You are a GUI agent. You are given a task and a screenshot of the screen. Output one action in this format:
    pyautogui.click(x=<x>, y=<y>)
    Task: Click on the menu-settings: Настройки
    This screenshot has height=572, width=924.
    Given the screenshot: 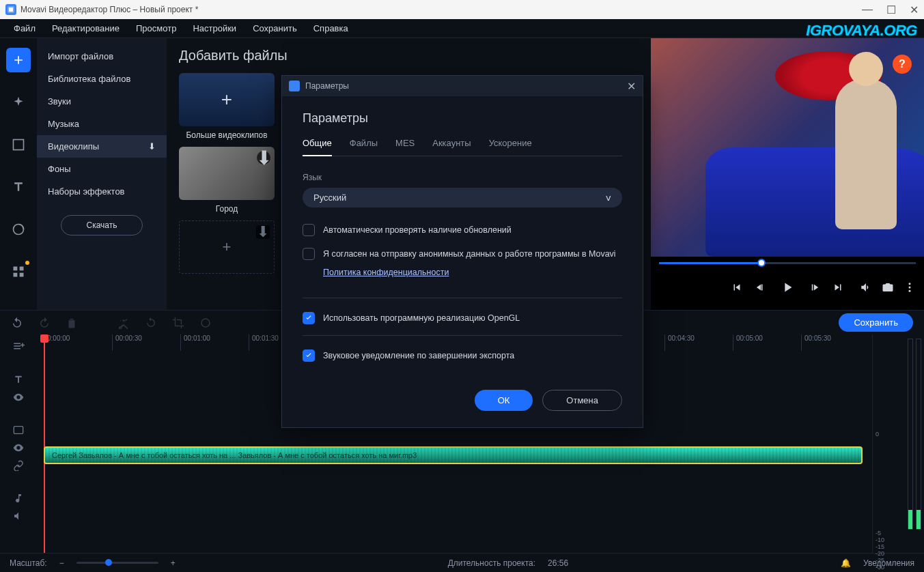 What is the action you would take?
    pyautogui.click(x=214, y=29)
    